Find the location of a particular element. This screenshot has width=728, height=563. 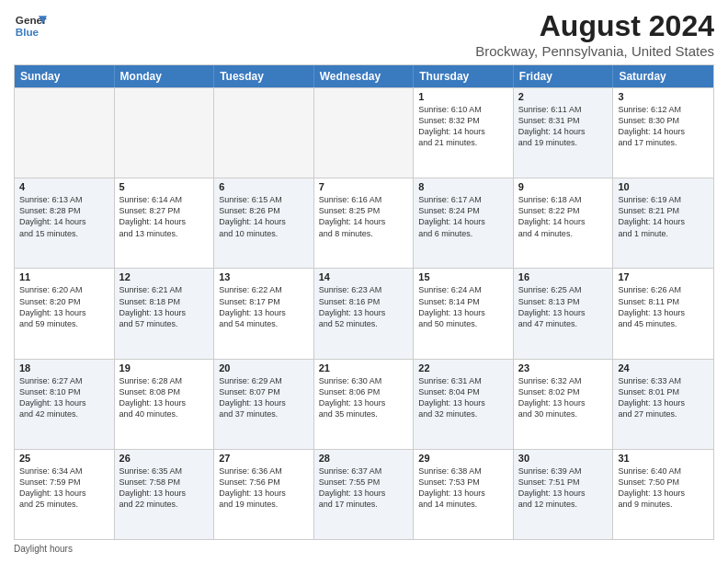

cell-text: Sunrise: 6:35 AM Sunset: 7:58 PM Dayligh… is located at coordinates (165, 488).